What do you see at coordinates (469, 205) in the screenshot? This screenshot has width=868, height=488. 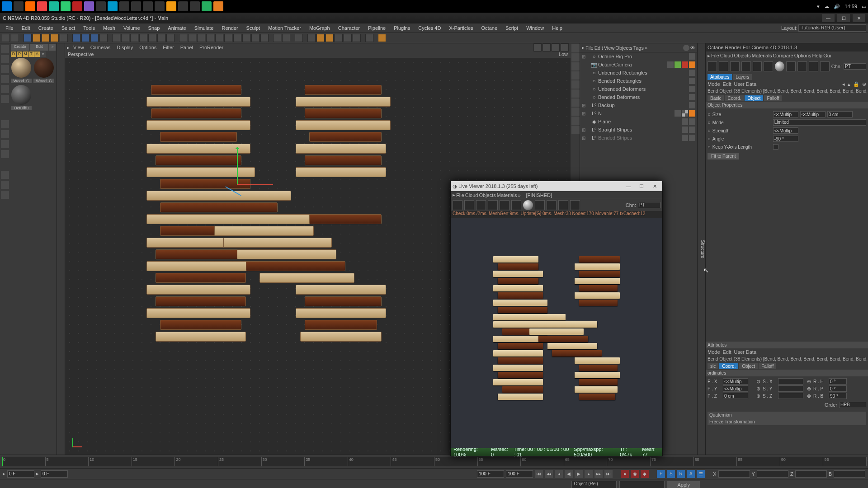 I see `lv-refresh-icon` at bounding box center [469, 205].